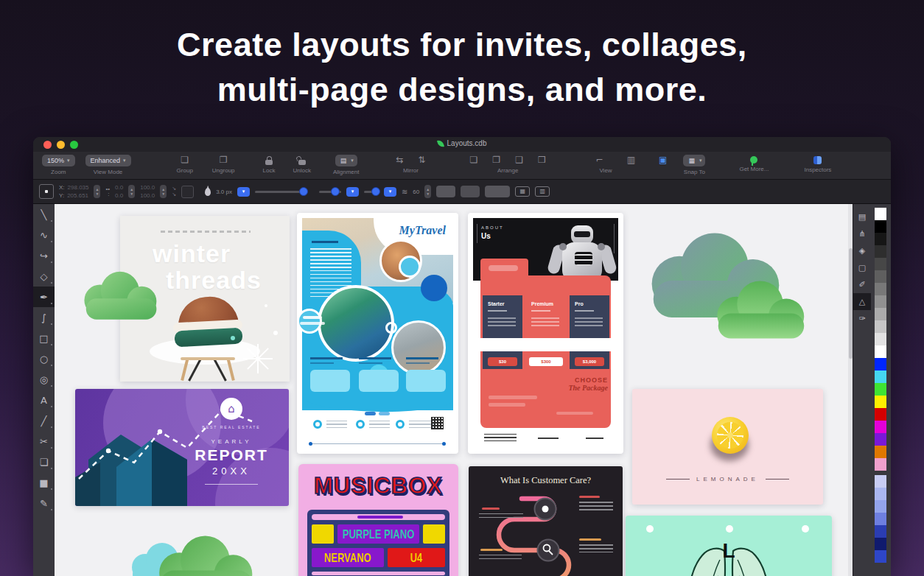 Image resolution: width=924 pixels, height=576 pixels. Describe the element at coordinates (475, 160) in the screenshot. I see `bring-front-button: ❏` at that location.